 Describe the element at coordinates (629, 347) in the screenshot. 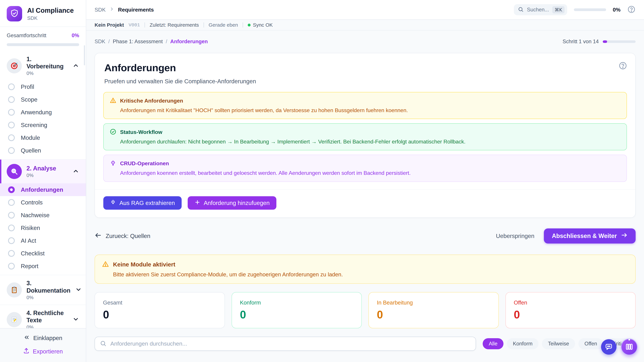

I see `kanban-board-button` at that location.